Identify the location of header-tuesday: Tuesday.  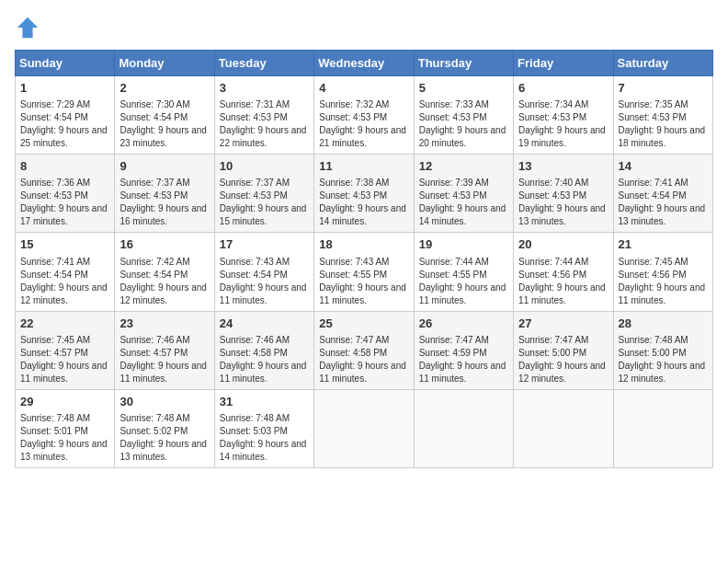
(264, 63).